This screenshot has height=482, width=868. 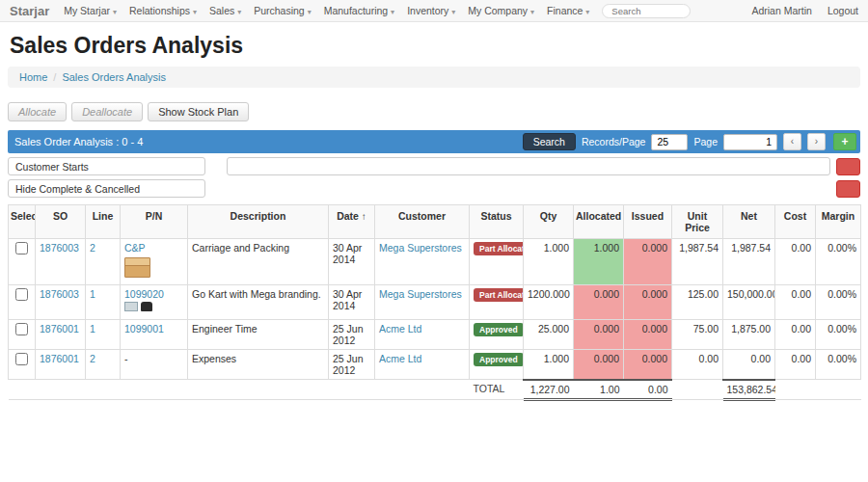 I want to click on customer-starts-input, so click(x=529, y=166).